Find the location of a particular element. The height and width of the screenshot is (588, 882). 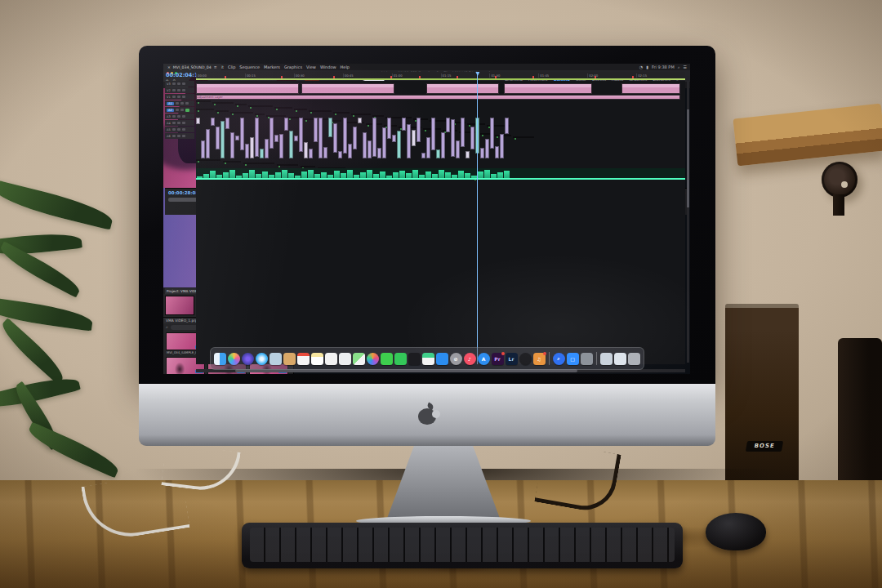

video-track-v3 is located at coordinates (441, 88).